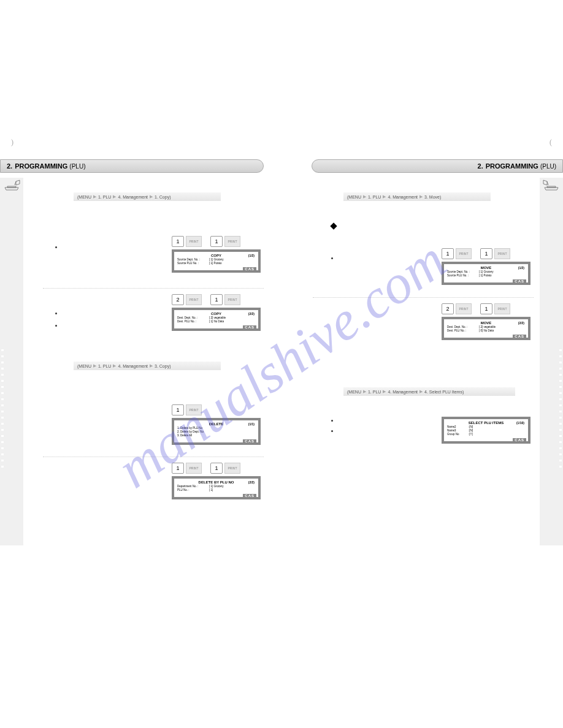  What do you see at coordinates (147, 366) in the screenshot?
I see `breadcrumb-delete: ( MENU ▶ 1. PLU ▶ 4. Management ▶ 3. Cop…` at bounding box center [147, 366].